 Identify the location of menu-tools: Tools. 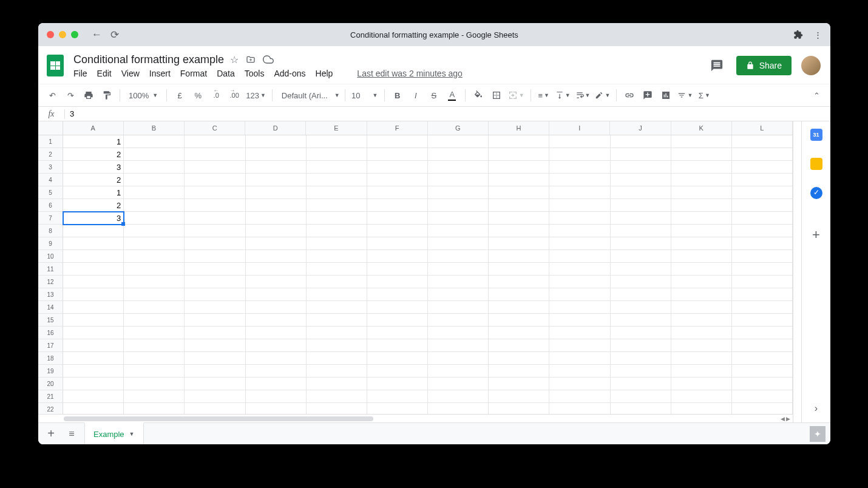
(255, 73).